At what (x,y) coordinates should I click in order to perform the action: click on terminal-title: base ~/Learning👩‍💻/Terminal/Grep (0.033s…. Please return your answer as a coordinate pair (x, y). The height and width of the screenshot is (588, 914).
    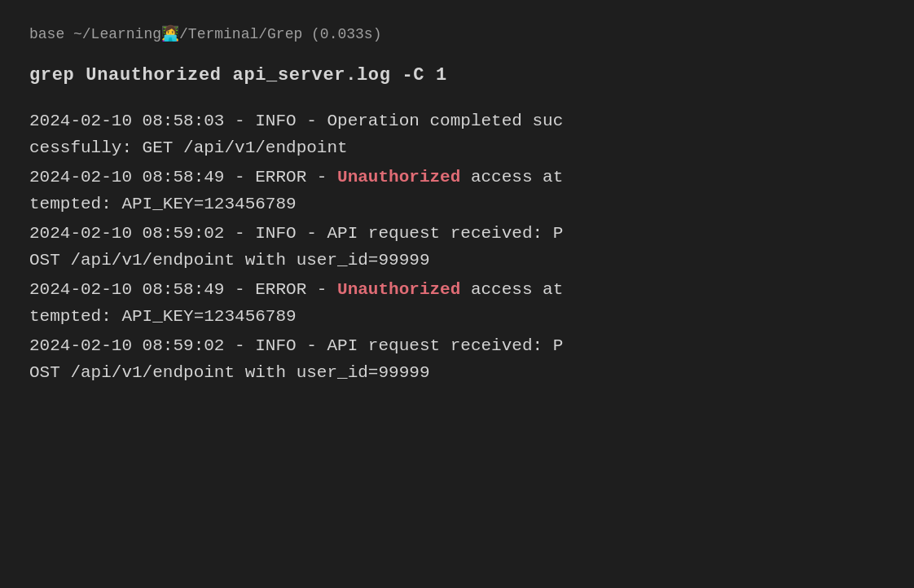
    Looking at the image, I should click on (457, 33).